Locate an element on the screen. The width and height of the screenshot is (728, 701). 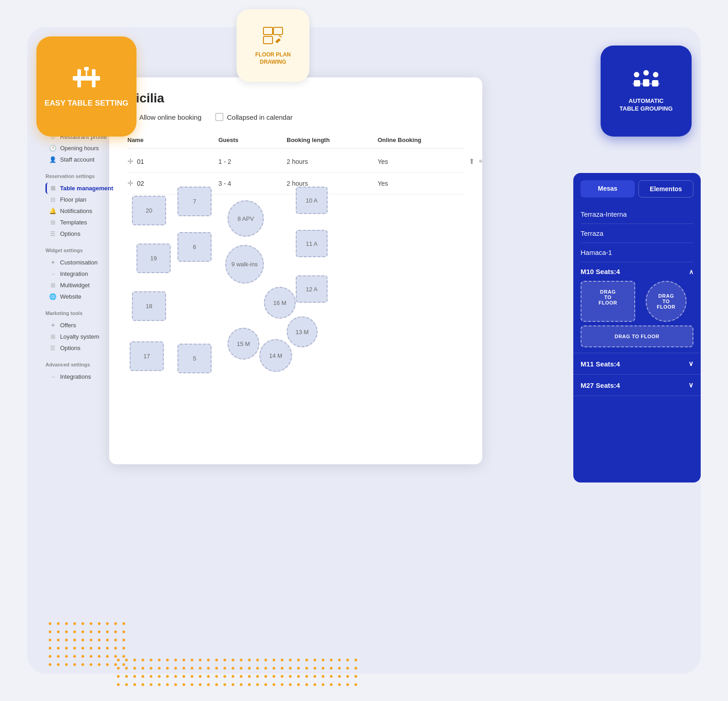
sidebar-section-marketing: Marketing tools is located at coordinates (91, 313).